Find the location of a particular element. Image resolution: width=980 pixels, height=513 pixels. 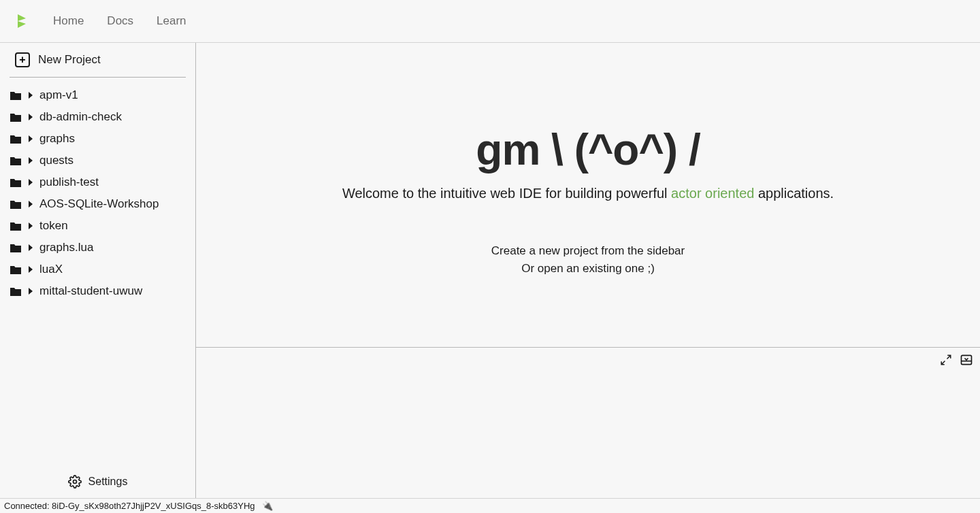

project-item: quests is located at coordinates (98, 161).